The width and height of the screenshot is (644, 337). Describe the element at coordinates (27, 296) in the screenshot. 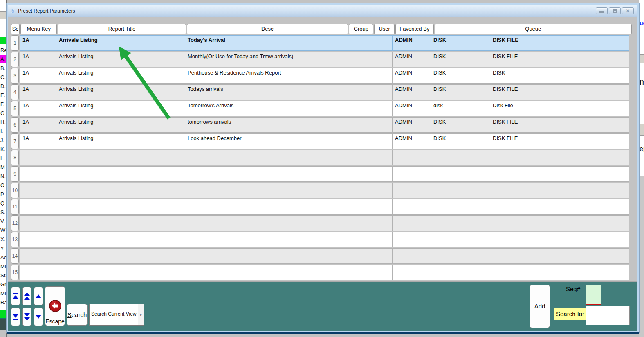

I see `page-up-button` at that location.